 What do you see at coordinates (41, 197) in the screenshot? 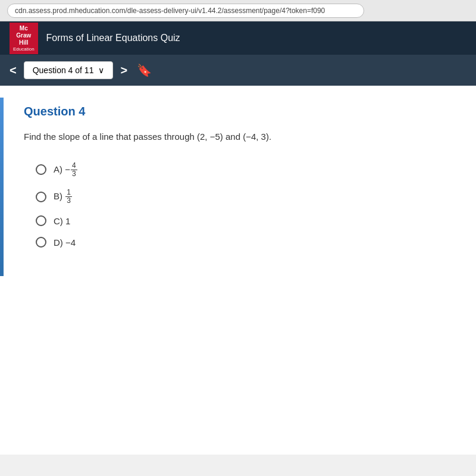
I see `radio-b` at bounding box center [41, 197].